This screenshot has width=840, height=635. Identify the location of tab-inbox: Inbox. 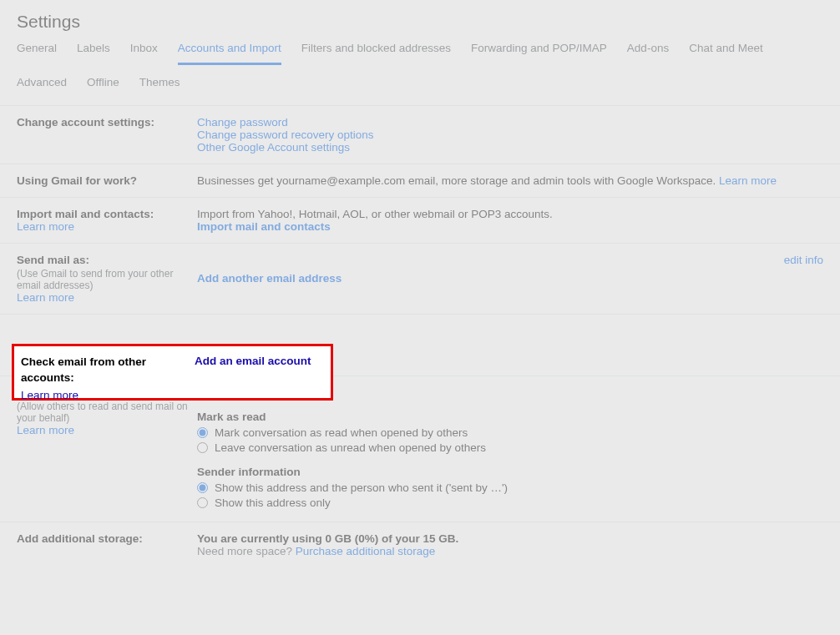
(144, 53).